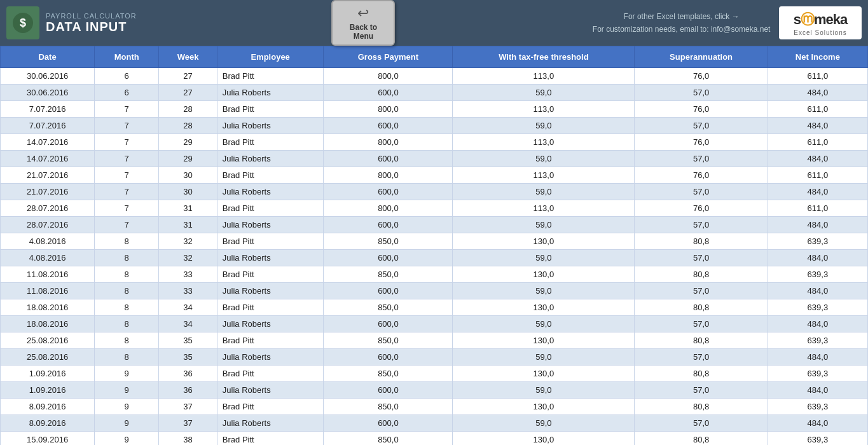 Image resolution: width=868 pixels, height=445 pixels. What do you see at coordinates (364, 32) in the screenshot?
I see `back-button-label: Back toMenu` at bounding box center [364, 32].